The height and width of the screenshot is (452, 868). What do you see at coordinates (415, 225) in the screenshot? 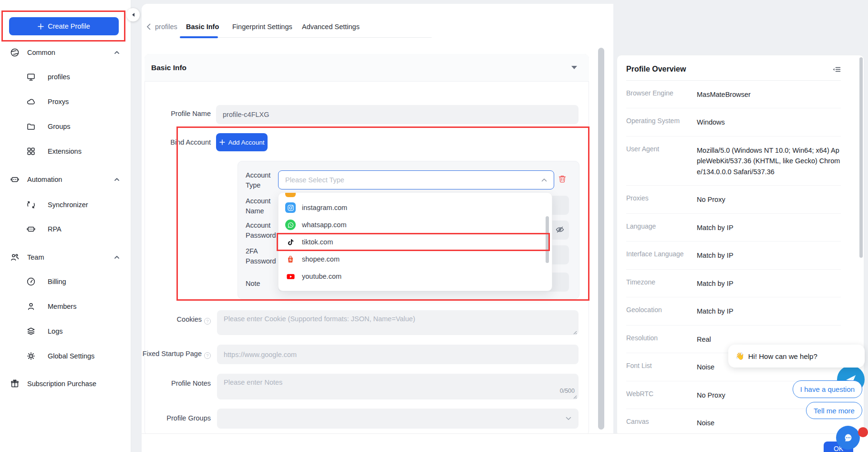
I see `dropdown-option-whatsapp: whatsapp.com` at bounding box center [415, 225].